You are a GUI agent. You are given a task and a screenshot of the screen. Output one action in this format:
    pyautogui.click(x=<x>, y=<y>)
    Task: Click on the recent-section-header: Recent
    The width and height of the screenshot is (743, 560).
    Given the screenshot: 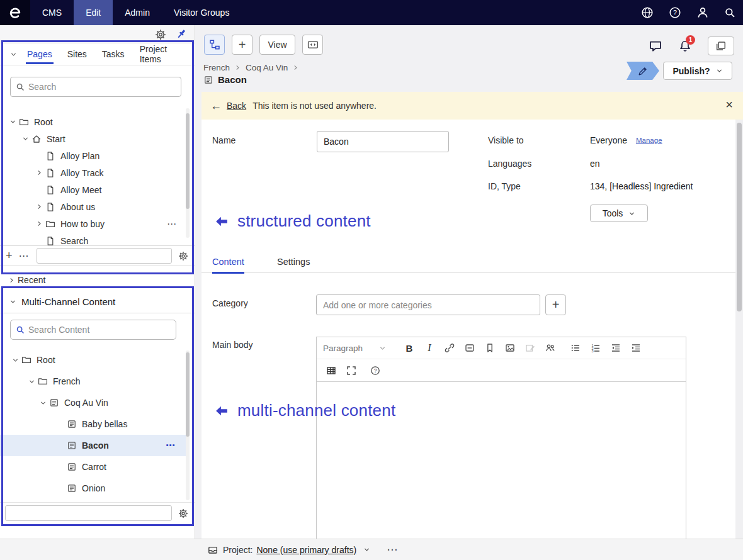 What is the action you would take?
    pyautogui.click(x=97, y=280)
    